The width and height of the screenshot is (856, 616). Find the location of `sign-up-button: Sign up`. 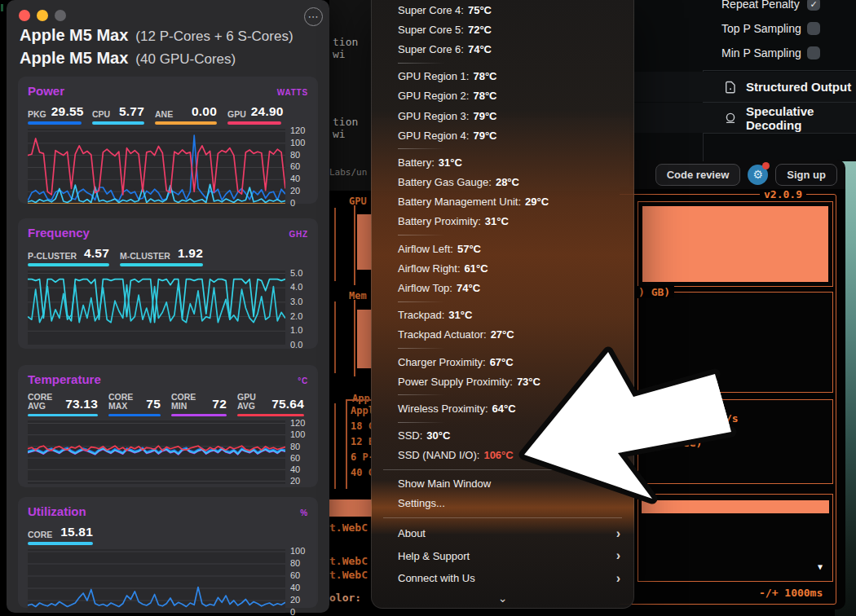

sign-up-button: Sign up is located at coordinates (806, 174).